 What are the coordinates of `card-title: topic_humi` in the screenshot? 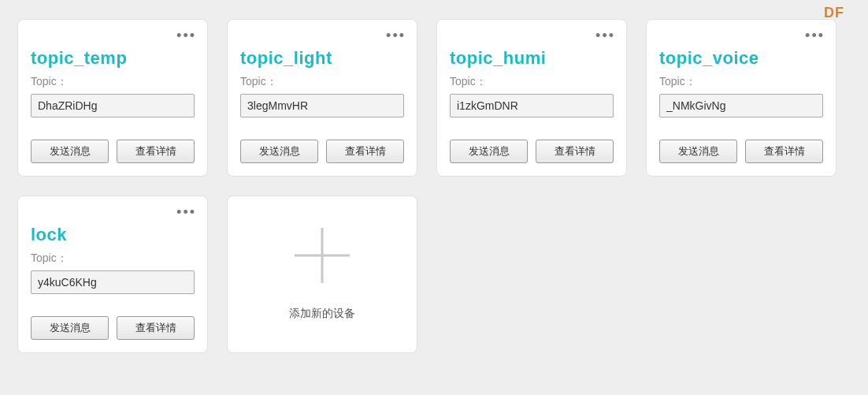 It's located at (532, 58).